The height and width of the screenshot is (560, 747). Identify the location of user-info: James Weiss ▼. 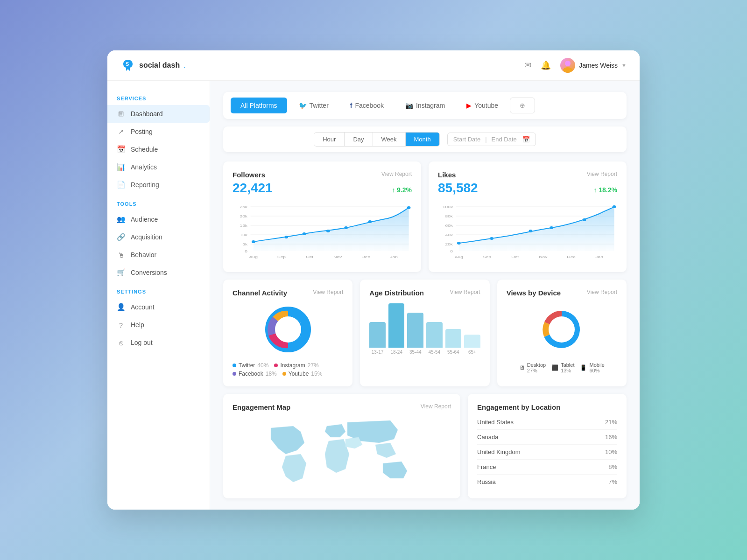
(593, 65).